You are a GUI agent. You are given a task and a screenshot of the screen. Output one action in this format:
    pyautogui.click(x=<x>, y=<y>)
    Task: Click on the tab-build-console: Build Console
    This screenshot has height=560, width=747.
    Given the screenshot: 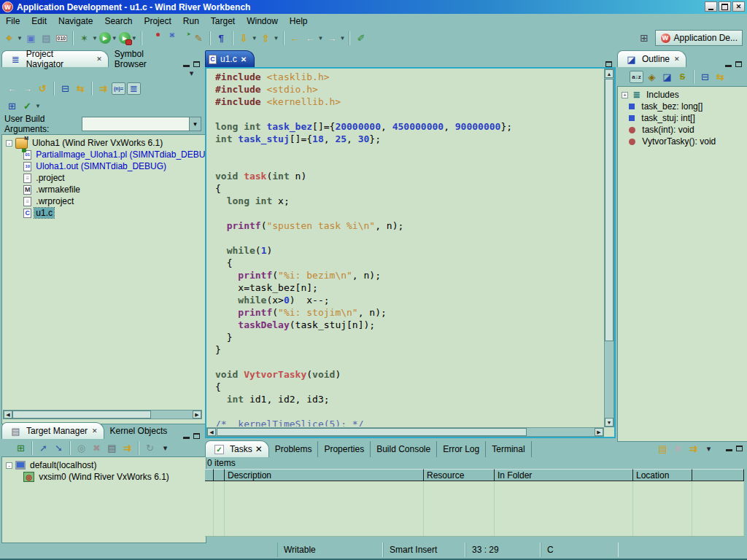 What is the action you would take?
    pyautogui.click(x=404, y=449)
    